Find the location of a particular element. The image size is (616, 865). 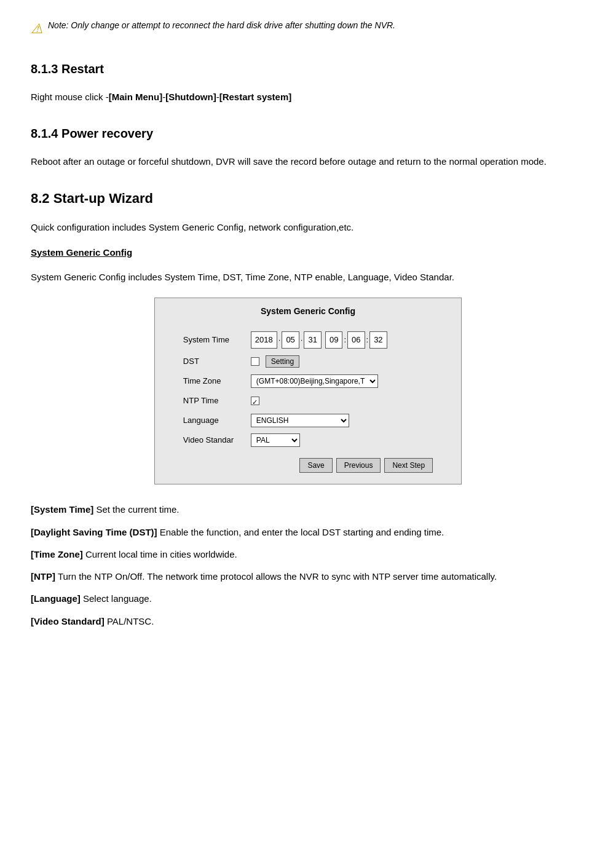

section-8-1-4: 8.1.4 Power recovery Reboot after an out… is located at coordinates (308, 146).